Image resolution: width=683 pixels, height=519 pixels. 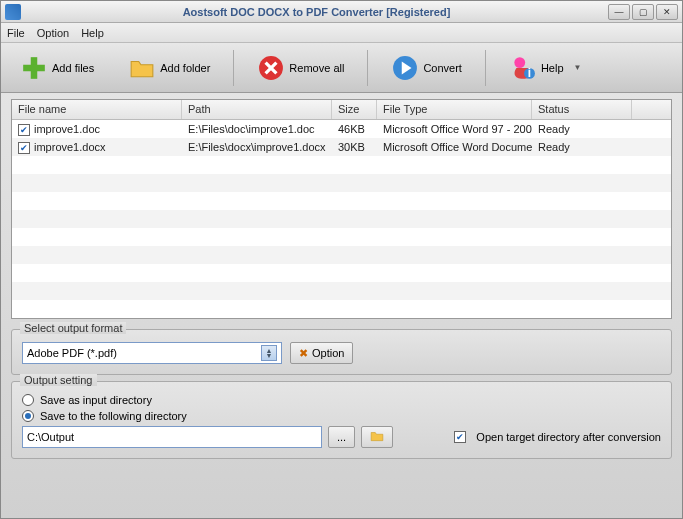 I want to click on titlebar: Aostsoft DOC DOCX to PDF Converter [Regi…, so click(x=342, y=12).